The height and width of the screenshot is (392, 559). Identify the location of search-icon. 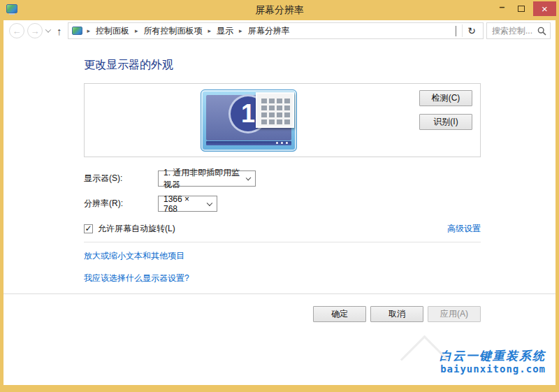
(542, 31).